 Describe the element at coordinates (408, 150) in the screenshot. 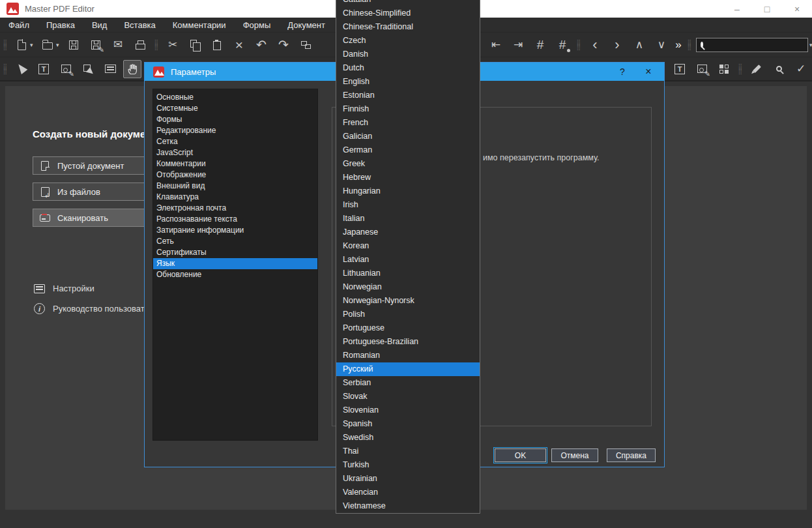

I see `language-option: German` at that location.